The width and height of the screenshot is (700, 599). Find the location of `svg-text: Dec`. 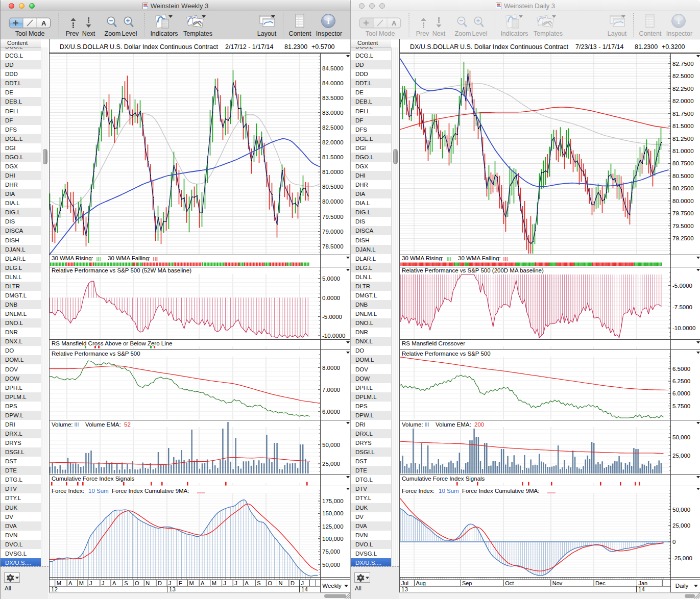

svg-text: Dec is located at coordinates (600, 583).